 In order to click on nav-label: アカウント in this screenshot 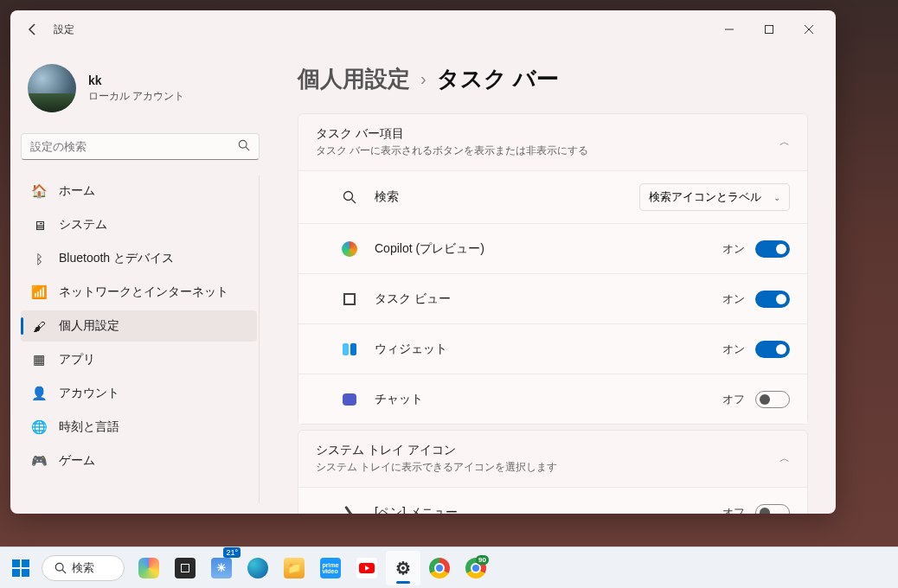, I will do `click(89, 393)`.